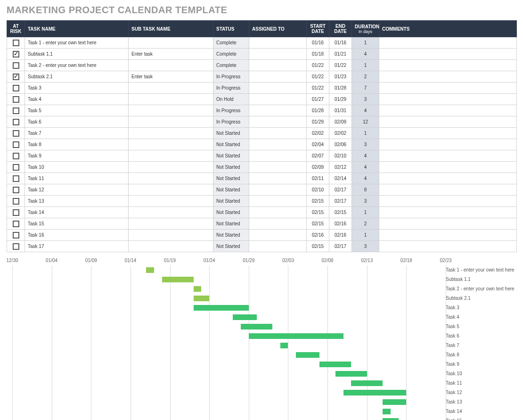 The height and width of the screenshot is (420, 523). I want to click on cell-end-date: 02/14, so click(341, 179).